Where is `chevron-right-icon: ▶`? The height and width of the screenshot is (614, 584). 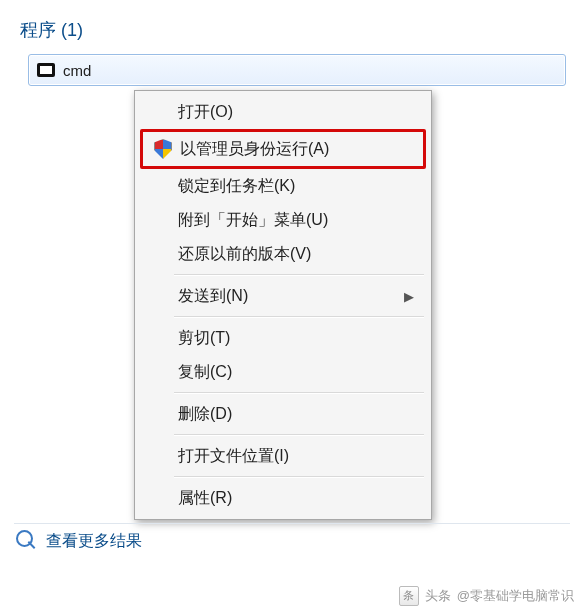
chevron-right-icon: ▶ is located at coordinates (409, 296).